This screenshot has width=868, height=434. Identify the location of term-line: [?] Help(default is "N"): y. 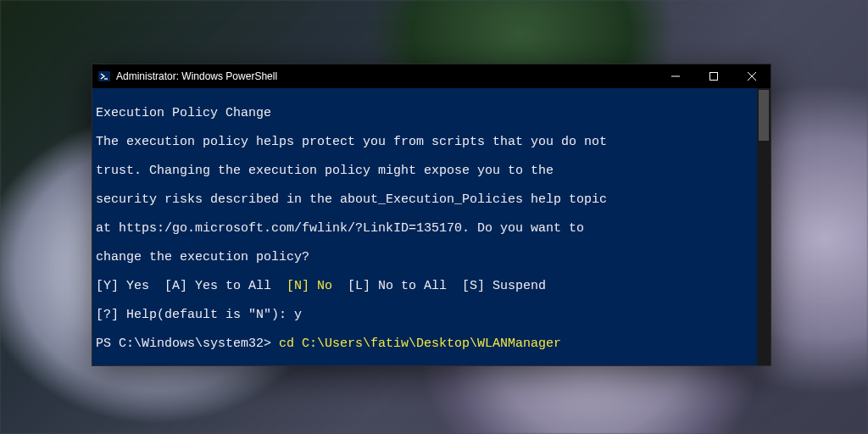
(431, 315).